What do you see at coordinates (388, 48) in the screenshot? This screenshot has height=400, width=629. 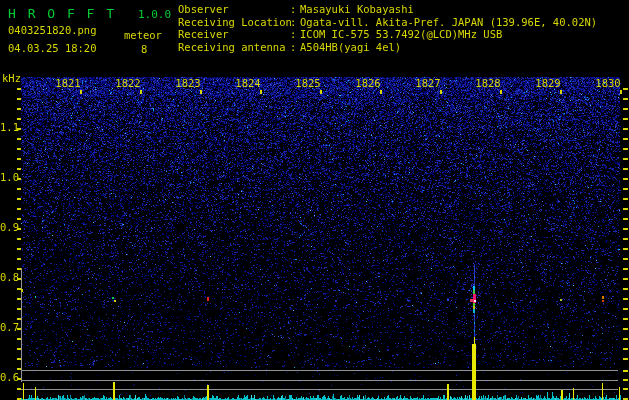 I see `info-row-3: Receiving antenna:A504HB(yagi 4el)` at bounding box center [388, 48].